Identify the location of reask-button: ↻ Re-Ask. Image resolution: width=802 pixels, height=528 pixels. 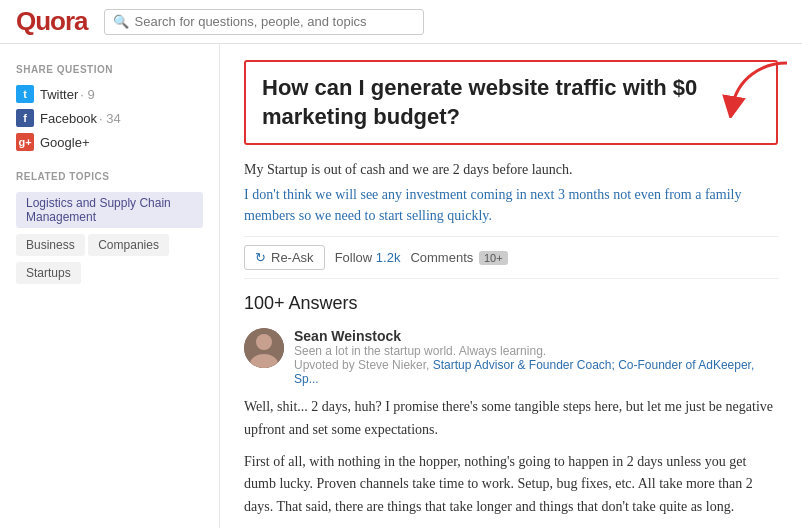
(284, 258).